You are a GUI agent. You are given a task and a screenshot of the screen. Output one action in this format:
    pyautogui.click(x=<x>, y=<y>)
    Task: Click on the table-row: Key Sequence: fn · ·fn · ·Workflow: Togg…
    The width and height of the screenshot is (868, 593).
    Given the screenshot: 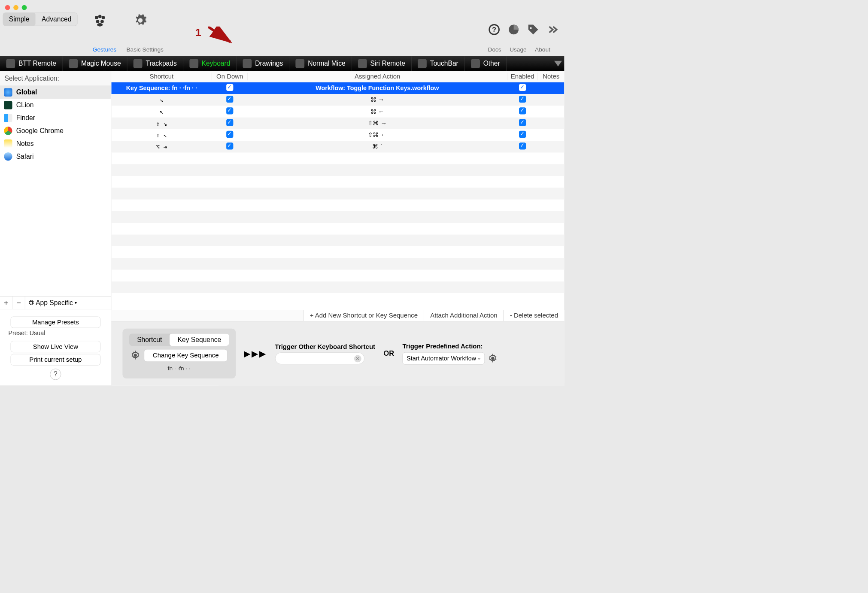 What is the action you would take?
    pyautogui.click(x=337, y=88)
    